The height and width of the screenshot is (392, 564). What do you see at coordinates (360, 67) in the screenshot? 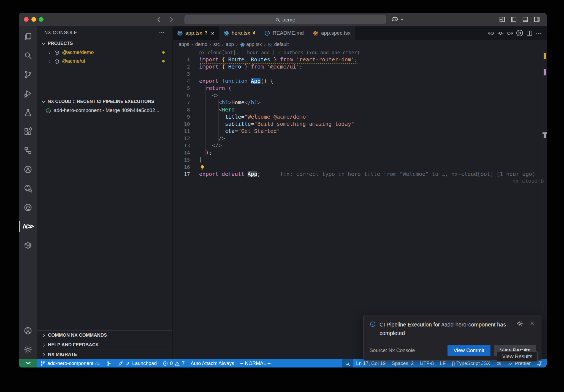
I see `code-line-2: 2 import { Hero } from '@acme/ui';` at bounding box center [360, 67].